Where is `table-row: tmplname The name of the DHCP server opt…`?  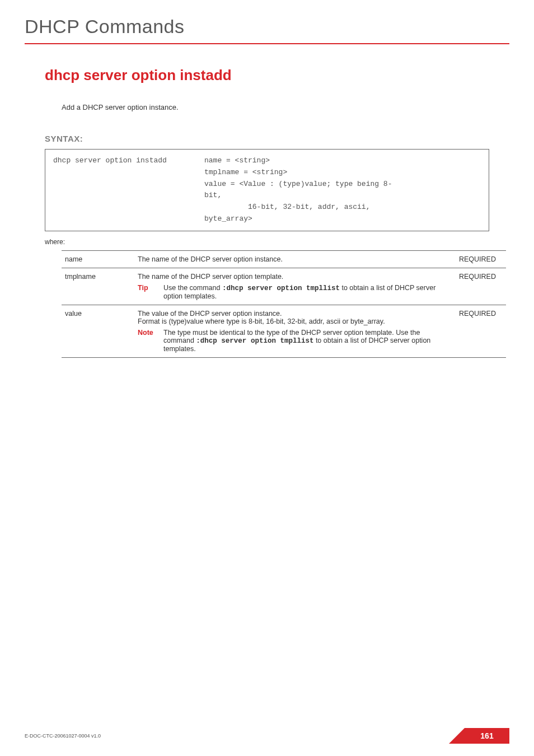
table-row: tmplname The name of the DHCP server opt… is located at coordinates (284, 286).